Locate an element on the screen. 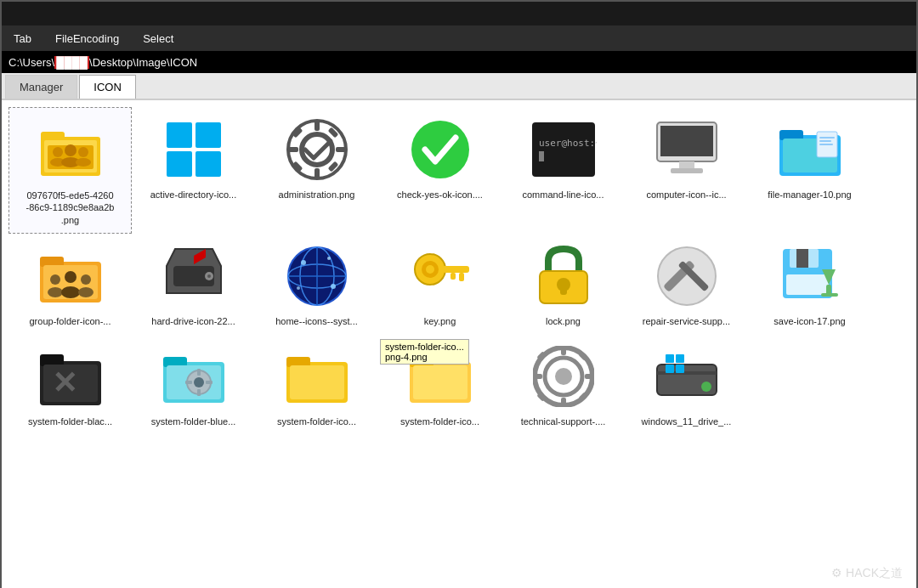 Image resolution: width=918 pixels, height=588 pixels. list-item: check-yes-ok-icon.... is located at coordinates (440, 170).